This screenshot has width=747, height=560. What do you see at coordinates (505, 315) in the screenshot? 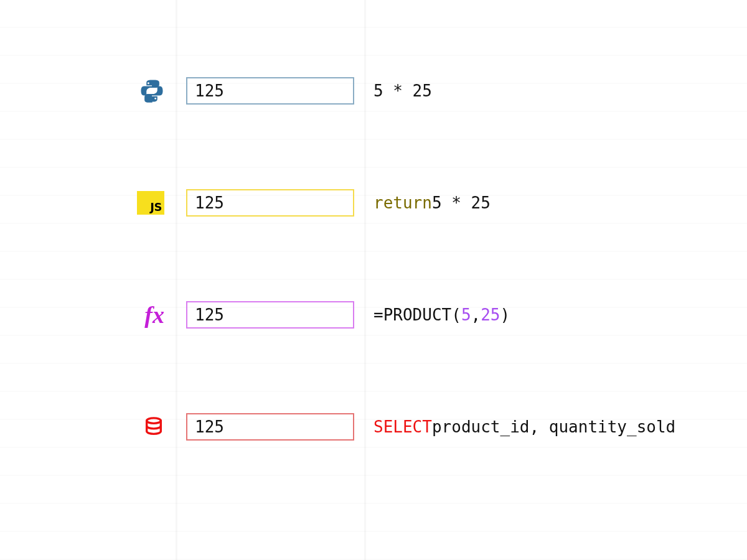
I see `code-suffix: )` at bounding box center [505, 315].